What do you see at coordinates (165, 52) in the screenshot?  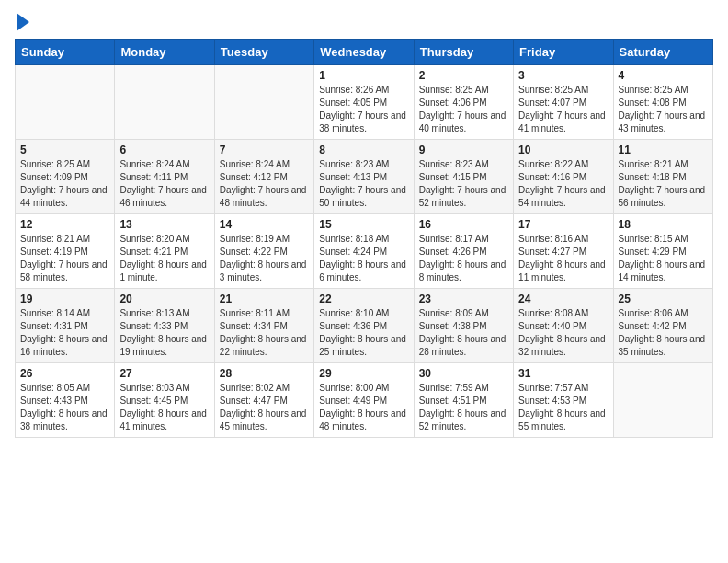 I see `weekday-header-monday: Monday` at bounding box center [165, 52].